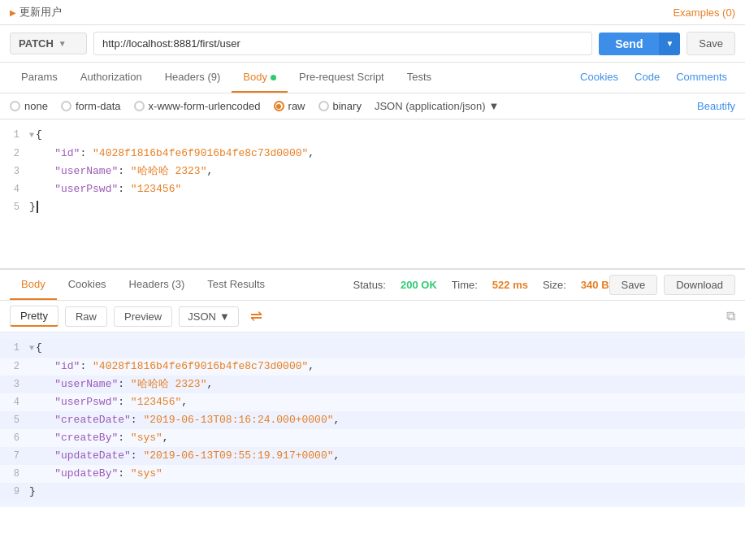 This screenshot has height=560, width=745. I want to click on json-type-dropdown: JSON (application/json) ▼, so click(437, 106).